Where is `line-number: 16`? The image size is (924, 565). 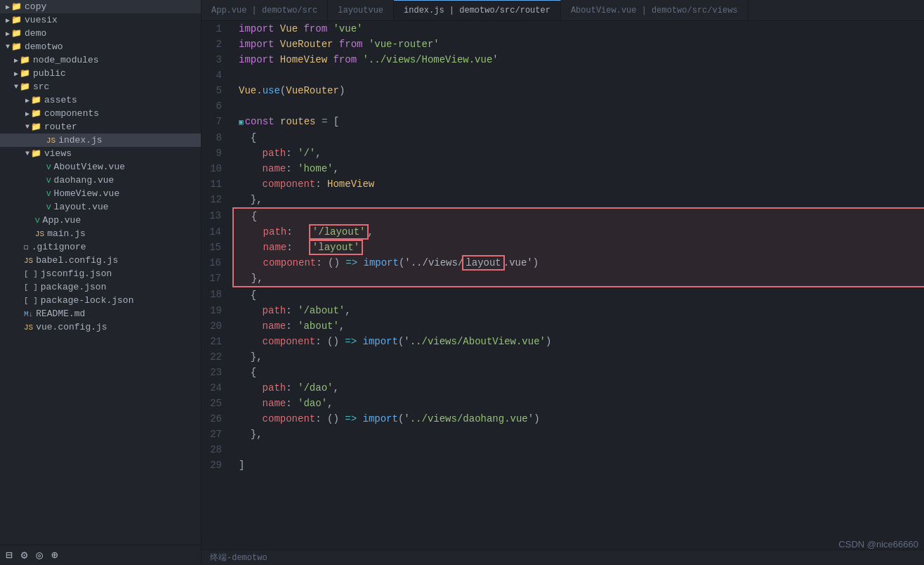 line-number: 16 is located at coordinates (218, 263).